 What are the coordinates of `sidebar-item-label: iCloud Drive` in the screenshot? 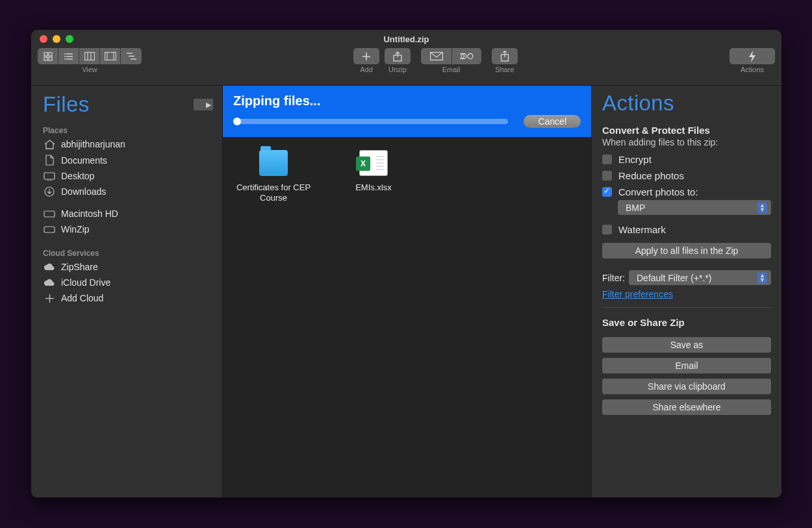 It's located at (86, 283).